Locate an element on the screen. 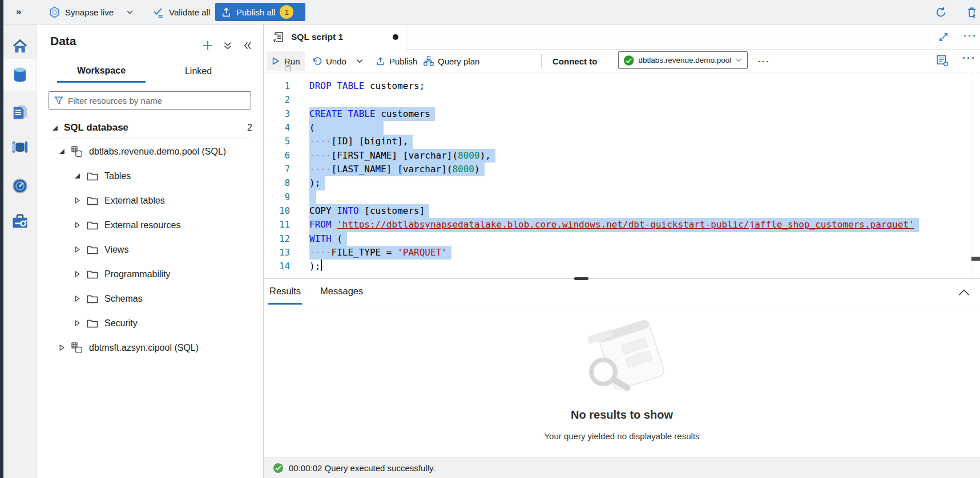 The width and height of the screenshot is (980, 478). code-line-10: 10COPY INTO [customers] is located at coordinates (622, 211).